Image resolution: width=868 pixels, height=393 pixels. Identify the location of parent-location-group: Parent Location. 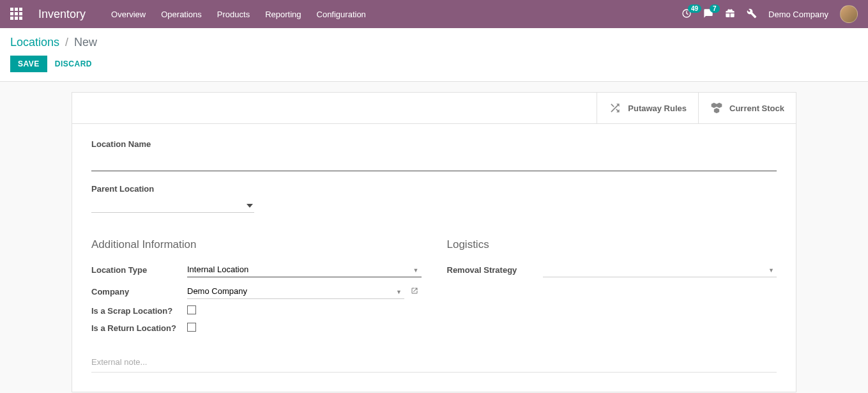
(434, 198).